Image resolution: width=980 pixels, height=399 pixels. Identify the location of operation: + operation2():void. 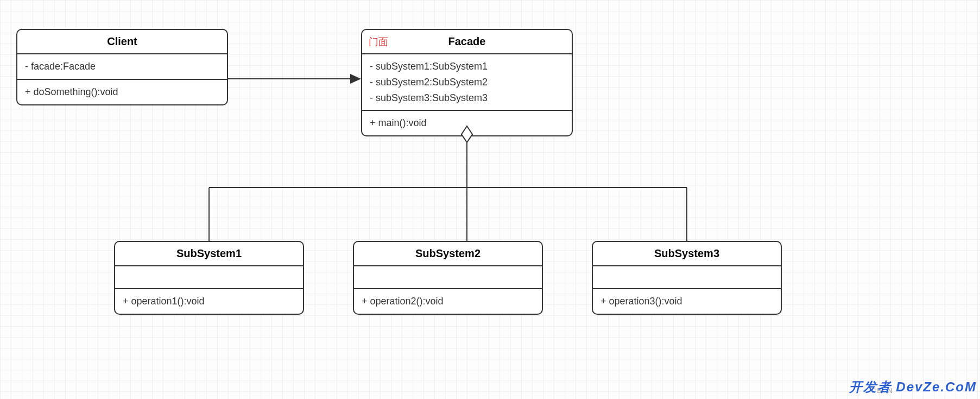
(448, 301).